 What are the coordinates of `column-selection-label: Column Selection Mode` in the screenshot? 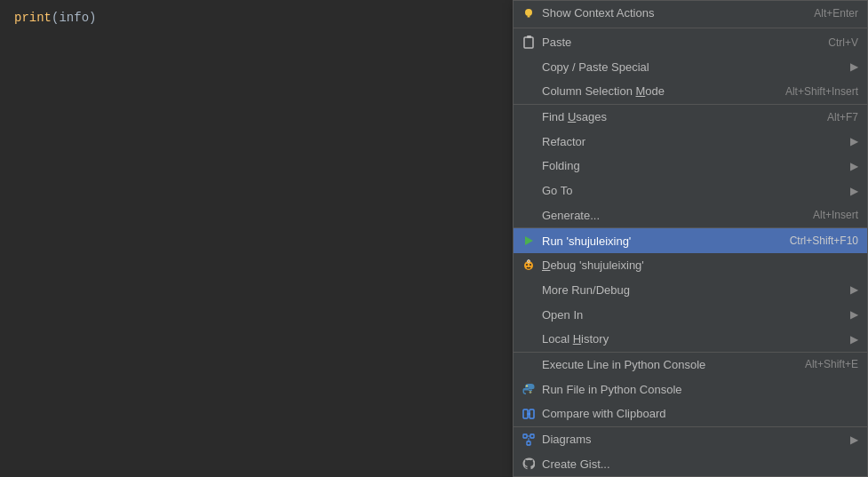 It's located at (655, 91).